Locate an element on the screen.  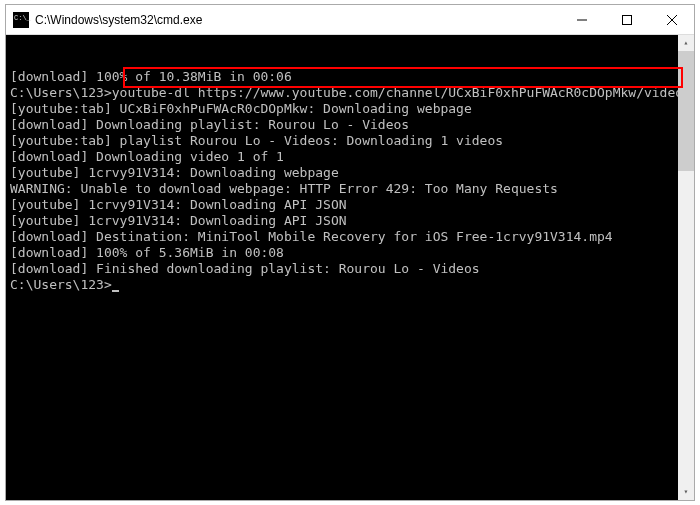
scrollbar-thumb is located at coordinates (686, 111).